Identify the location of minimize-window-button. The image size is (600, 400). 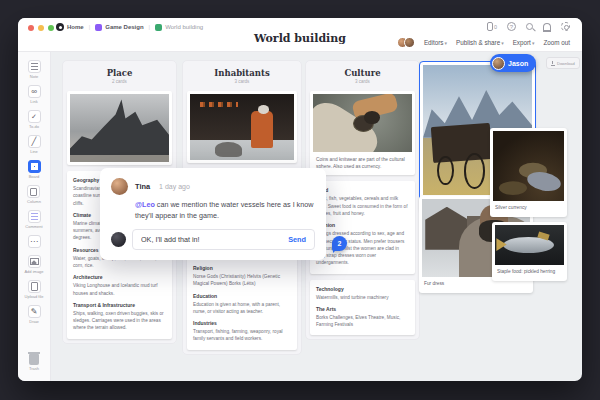
(41, 28).